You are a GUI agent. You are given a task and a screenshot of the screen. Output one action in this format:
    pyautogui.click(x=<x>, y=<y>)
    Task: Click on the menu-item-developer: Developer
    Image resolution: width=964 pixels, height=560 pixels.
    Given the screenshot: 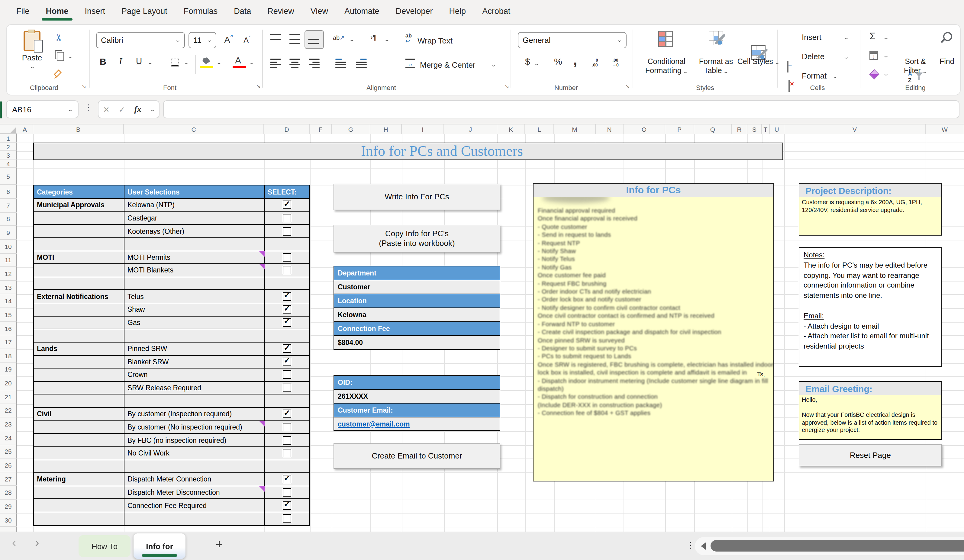 What is the action you would take?
    pyautogui.click(x=415, y=11)
    